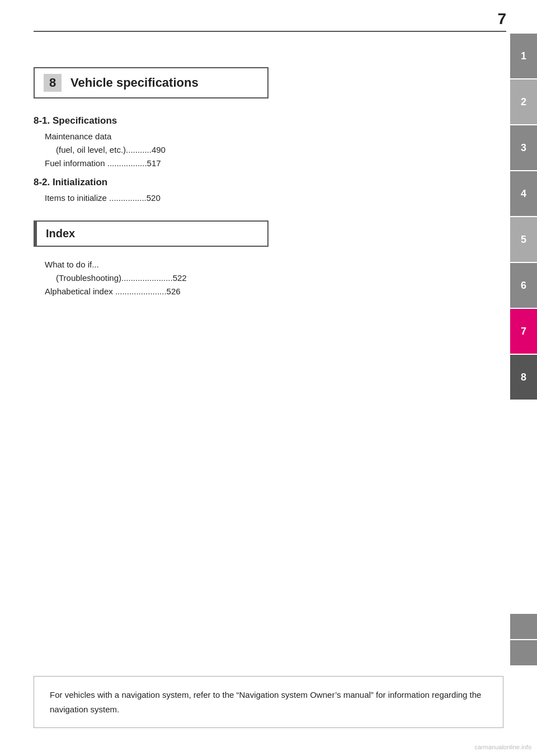 This screenshot has height=756, width=537. Describe the element at coordinates (268, 265) in the screenshot. I see `toc-what-to-do: What to do if...` at that location.